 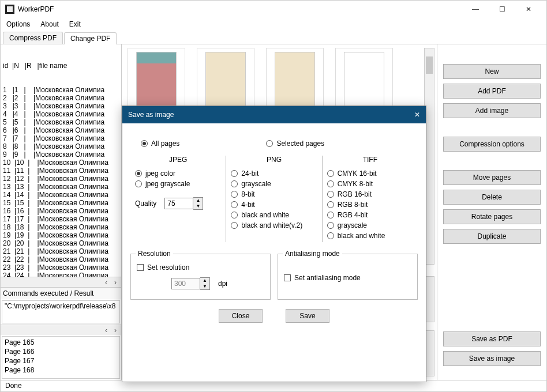 I want to click on dpi-input, so click(x=186, y=284).